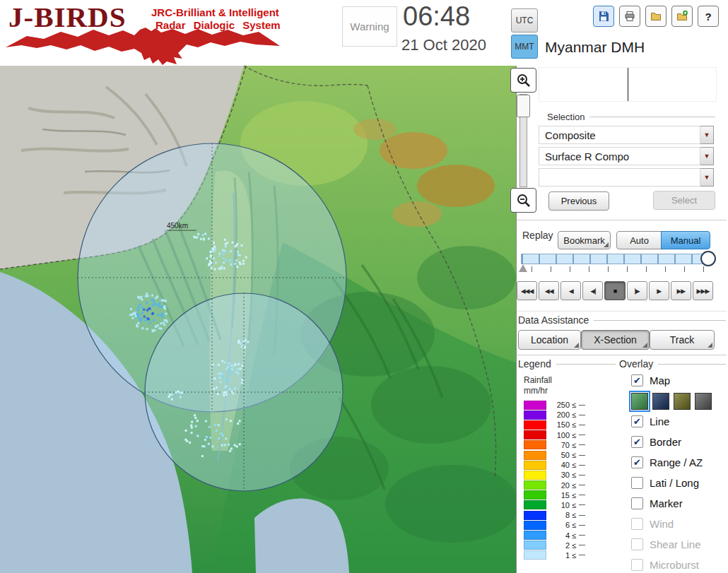 The image size is (728, 573). What do you see at coordinates (584, 240) in the screenshot?
I see `bookmark-button: Bookmark` at bounding box center [584, 240].